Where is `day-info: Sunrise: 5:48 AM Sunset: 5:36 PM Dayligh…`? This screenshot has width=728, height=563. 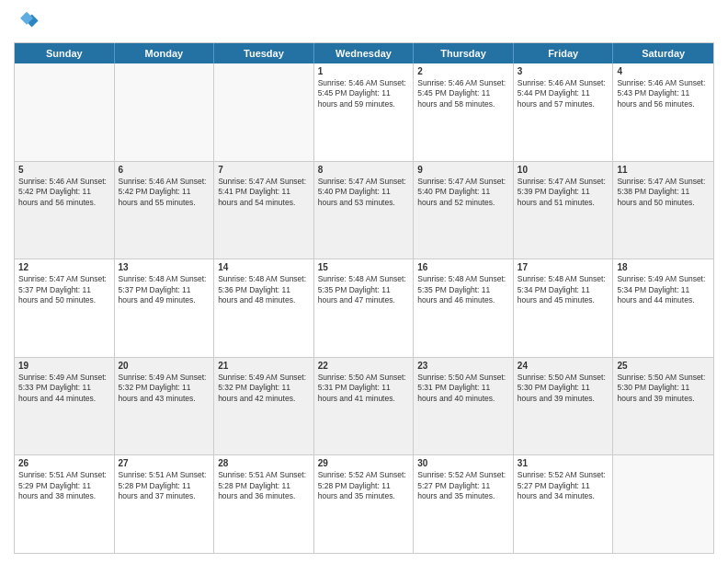 day-info: Sunrise: 5:48 AM Sunset: 5:36 PM Dayligh… is located at coordinates (264, 290).